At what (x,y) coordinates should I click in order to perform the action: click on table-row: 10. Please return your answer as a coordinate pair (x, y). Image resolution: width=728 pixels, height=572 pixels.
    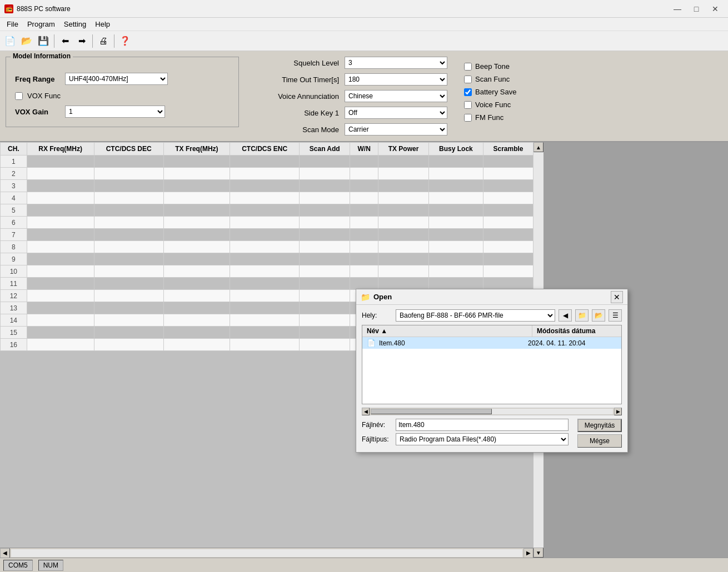
    Looking at the image, I should click on (267, 272).